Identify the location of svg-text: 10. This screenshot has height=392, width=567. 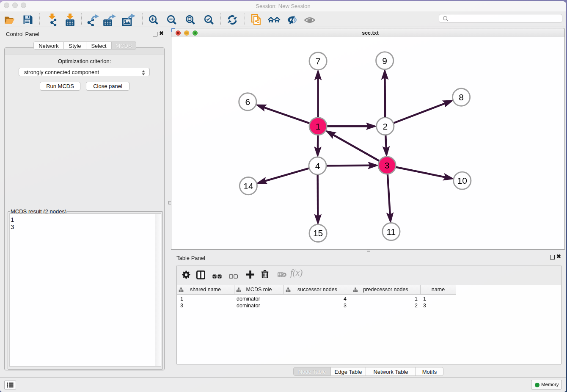
(462, 180).